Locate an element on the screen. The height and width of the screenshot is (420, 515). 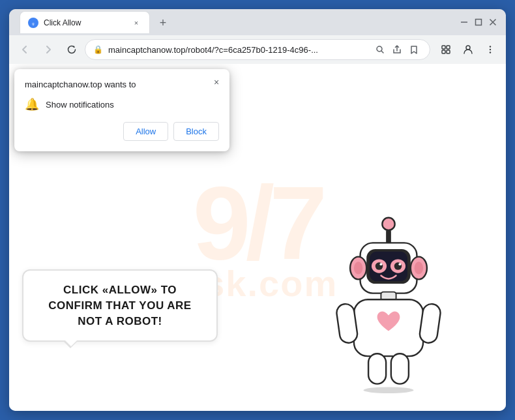
window-controls is located at coordinates (478, 22).